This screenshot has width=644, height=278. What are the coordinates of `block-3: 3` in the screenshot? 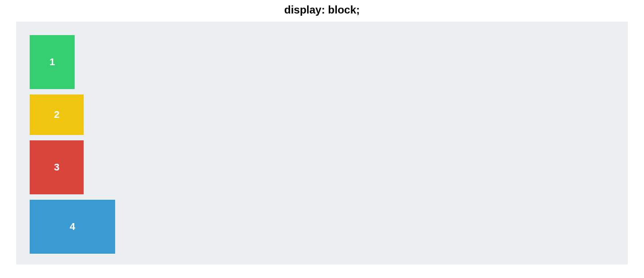 It's located at (57, 167).